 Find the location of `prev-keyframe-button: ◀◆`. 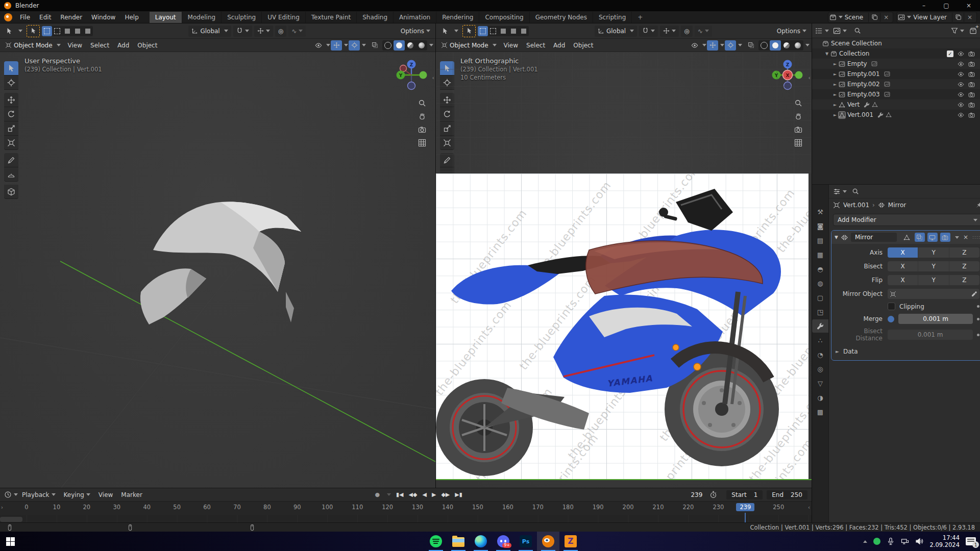

prev-keyframe-button: ◀◆ is located at coordinates (413, 495).